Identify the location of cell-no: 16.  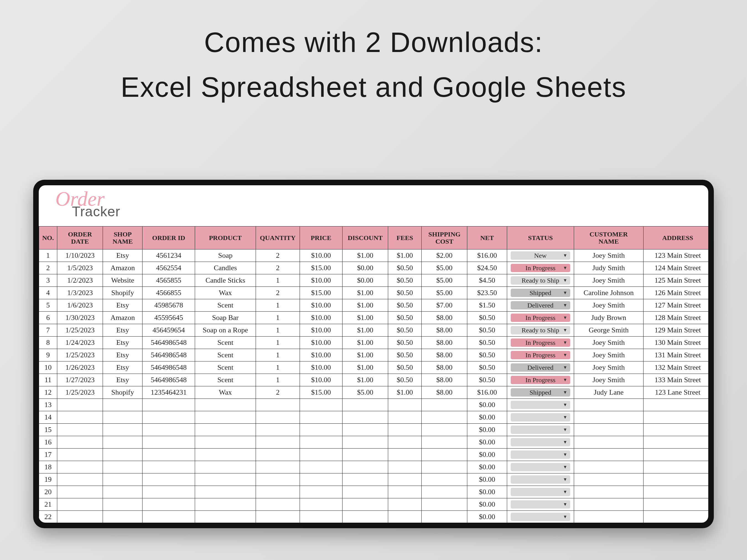
(48, 442).